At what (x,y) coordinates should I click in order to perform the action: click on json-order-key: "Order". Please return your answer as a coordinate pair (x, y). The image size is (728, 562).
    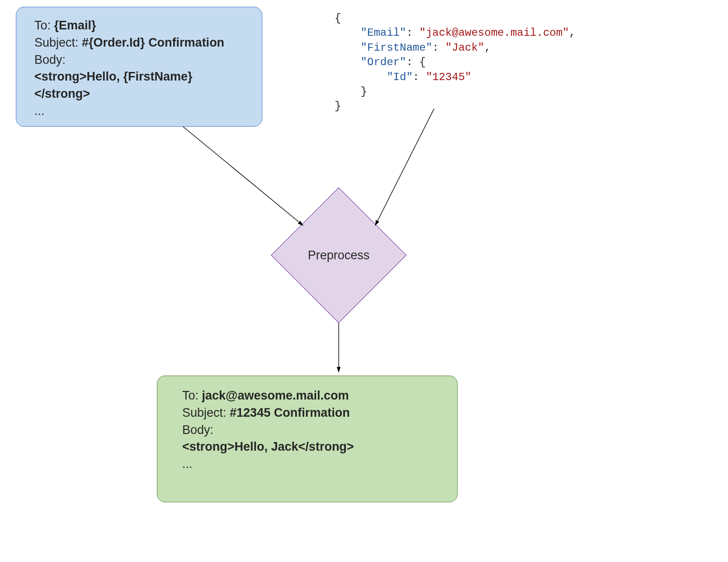
    Looking at the image, I should click on (383, 62).